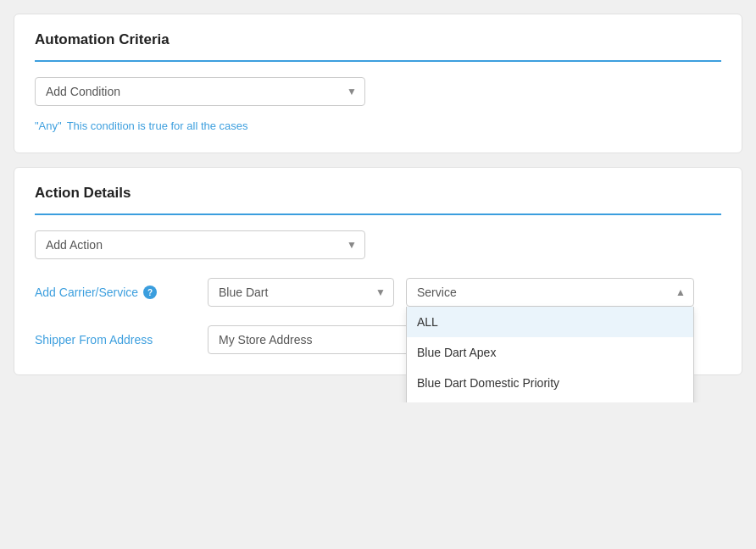  What do you see at coordinates (86, 292) in the screenshot?
I see `carrier-service-label-text: Add Carrier/Service` at bounding box center [86, 292].